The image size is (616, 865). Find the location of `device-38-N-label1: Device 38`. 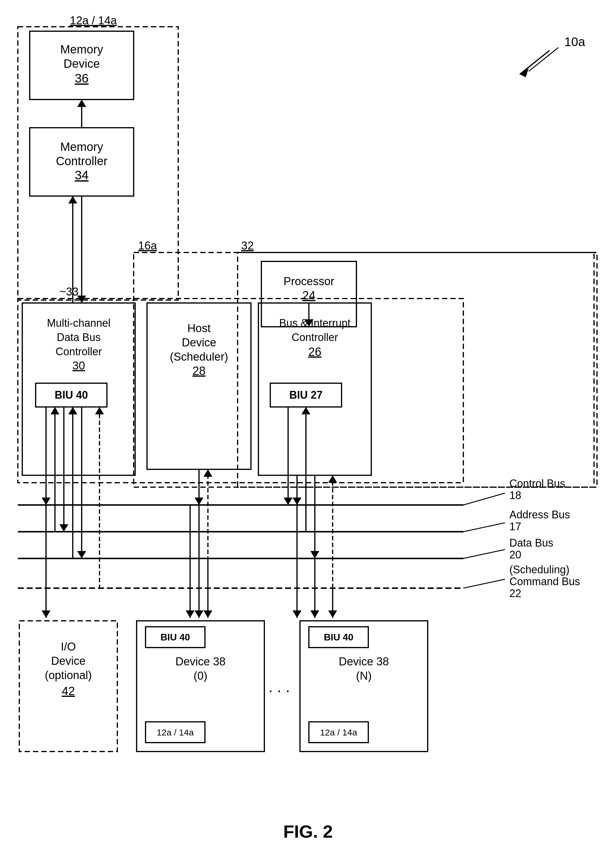

device-38-N-label1: Device 38 is located at coordinates (364, 662).